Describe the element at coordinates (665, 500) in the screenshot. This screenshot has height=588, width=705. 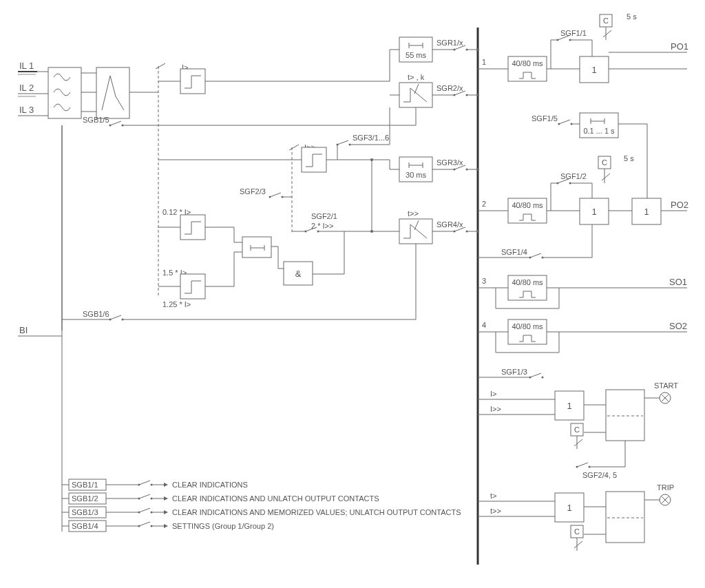
I see `lamp-trip` at that location.